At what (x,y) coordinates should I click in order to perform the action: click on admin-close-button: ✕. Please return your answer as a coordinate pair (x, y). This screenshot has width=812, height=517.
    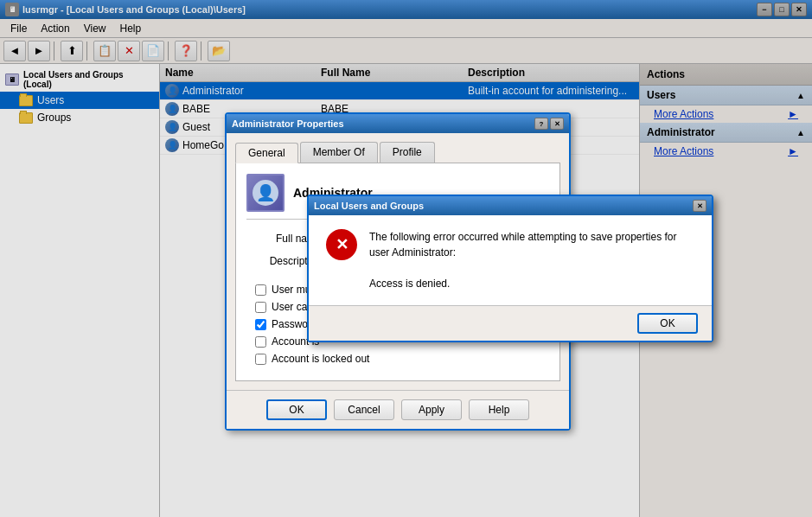
    Looking at the image, I should click on (557, 124).